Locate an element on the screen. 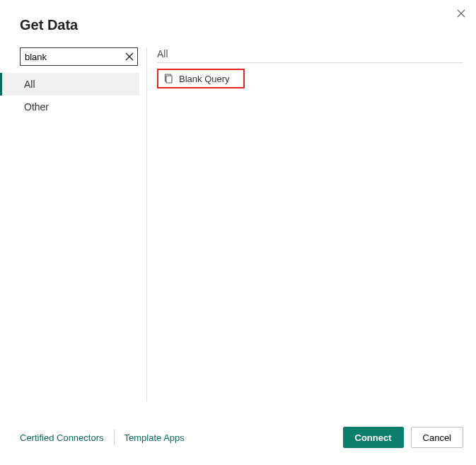 The width and height of the screenshot is (476, 465). footer-divider is located at coordinates (115, 437).